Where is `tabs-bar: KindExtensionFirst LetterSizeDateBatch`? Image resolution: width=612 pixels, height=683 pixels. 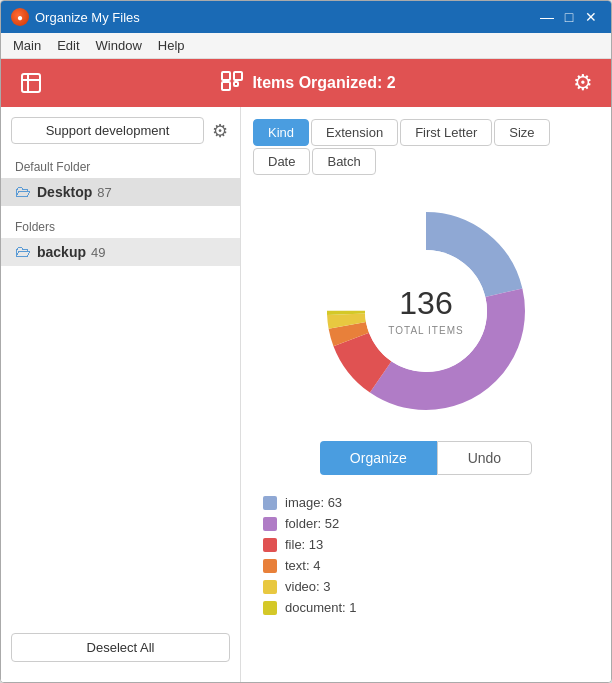 tabs-bar: KindExtensionFirst LetterSizeDateBatch is located at coordinates (426, 147).